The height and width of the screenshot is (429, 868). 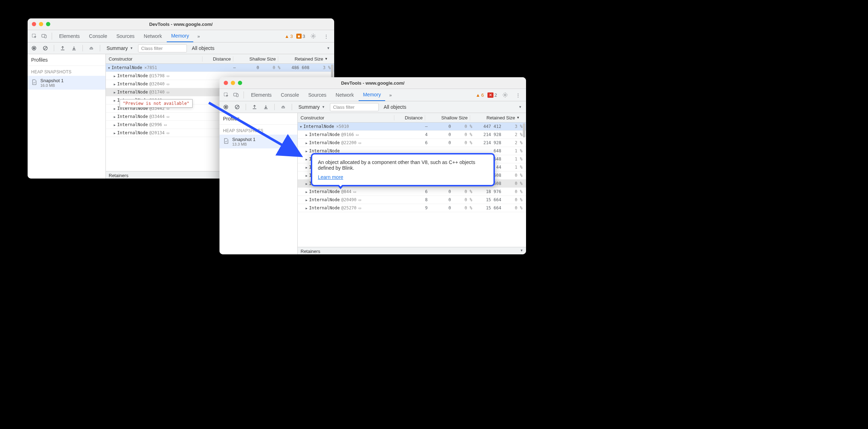 What do you see at coordinates (412, 200) in the screenshot?
I see `table-row: InternalNode@20490▭800 %15 6640 %` at bounding box center [412, 200].